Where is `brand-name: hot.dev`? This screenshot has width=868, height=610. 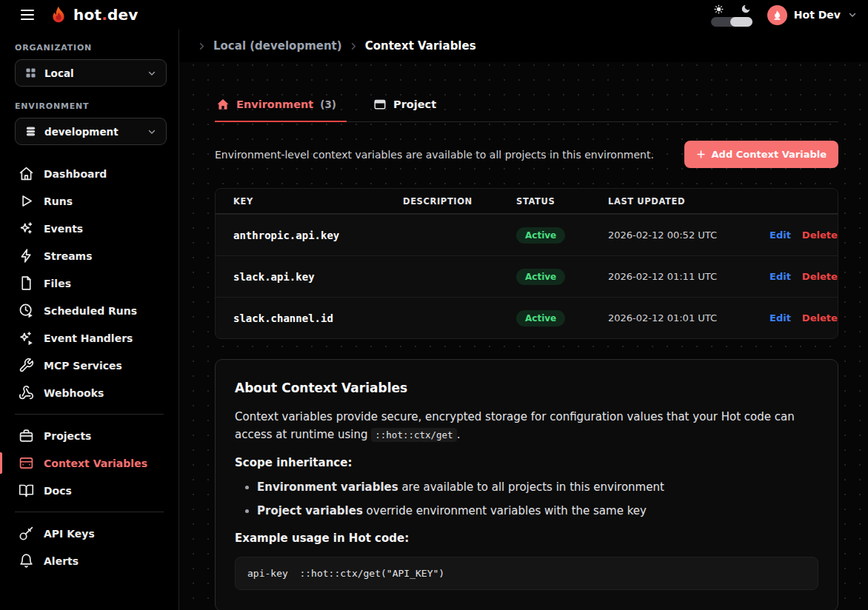
brand-name: hot.dev is located at coordinates (105, 15).